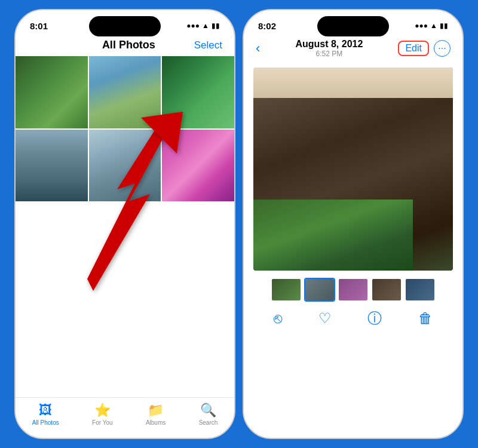 The image size is (478, 448). Describe the element at coordinates (102, 415) in the screenshot. I see `tab-for-you: ⭐ For You` at that location.